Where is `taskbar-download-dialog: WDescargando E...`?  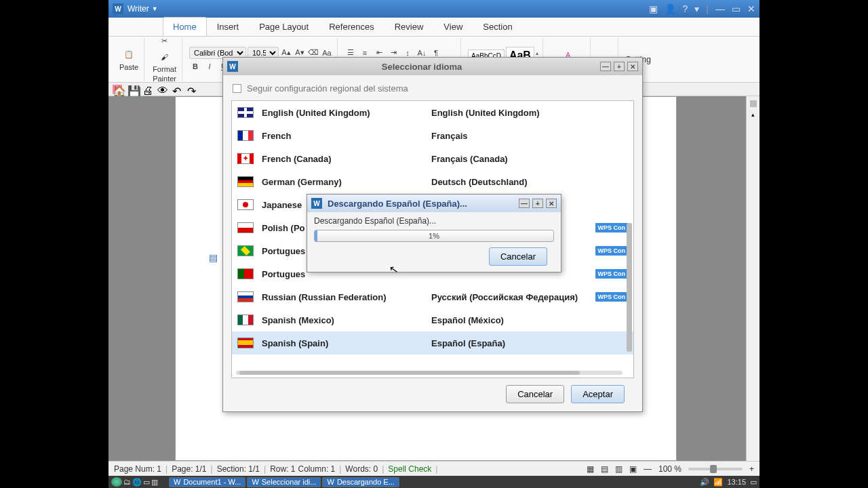 taskbar-download-dialog: WDescargando E... is located at coordinates (361, 483).